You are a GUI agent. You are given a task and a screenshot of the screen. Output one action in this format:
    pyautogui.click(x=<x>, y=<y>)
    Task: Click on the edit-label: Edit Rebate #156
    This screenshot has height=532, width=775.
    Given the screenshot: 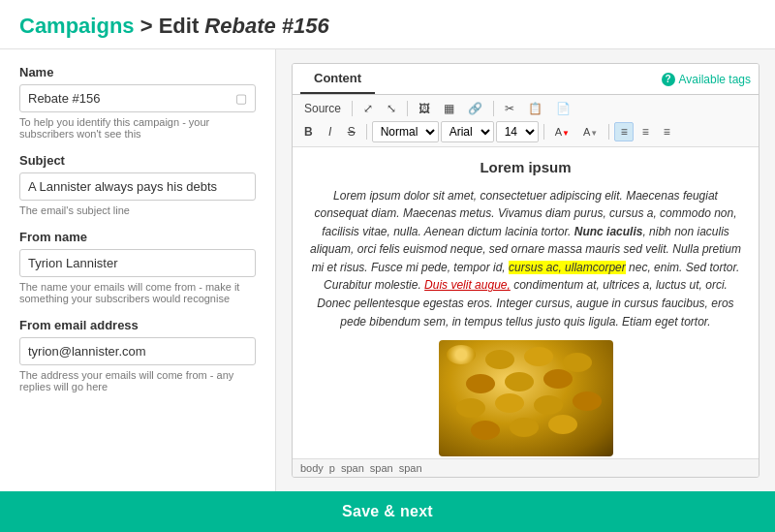 What is the action you would take?
    pyautogui.click(x=244, y=25)
    